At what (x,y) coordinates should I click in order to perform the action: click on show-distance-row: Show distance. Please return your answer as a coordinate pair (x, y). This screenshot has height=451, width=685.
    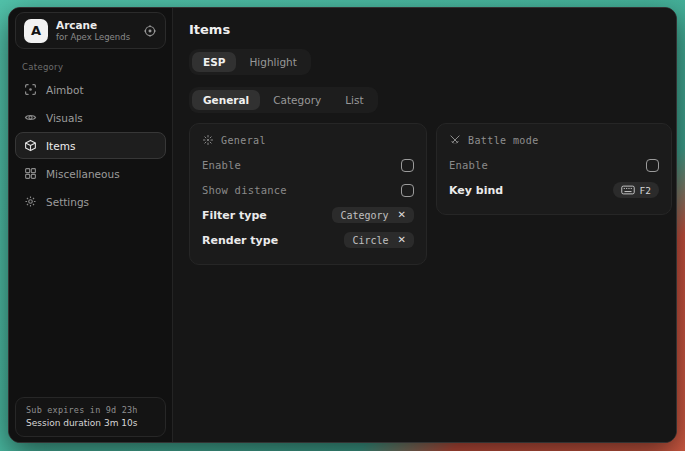
    Looking at the image, I should click on (308, 190).